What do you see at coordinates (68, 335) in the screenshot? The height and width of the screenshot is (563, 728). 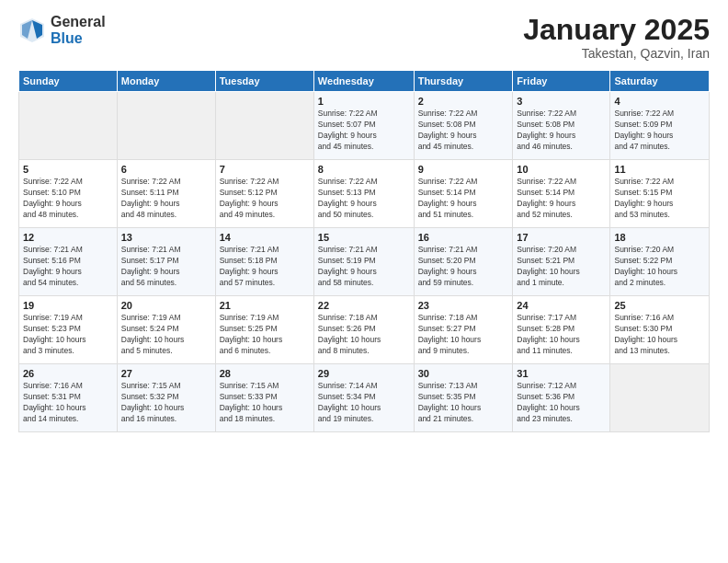 I see `day-info: Sunrise: 7:19 AM Sunset: 5:23 PM Dayligh…` at bounding box center [68, 335].